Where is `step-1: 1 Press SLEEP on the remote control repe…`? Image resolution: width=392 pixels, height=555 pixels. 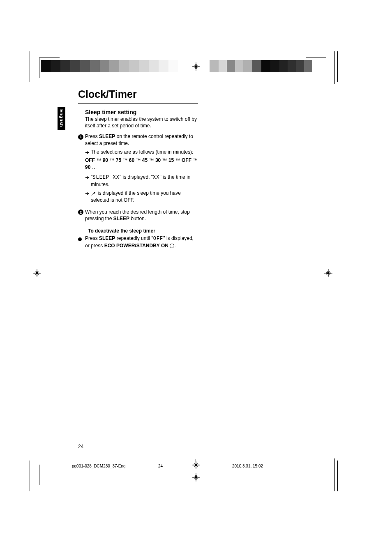
step-1: 1 Press SLEEP on the remote control repe… is located at coordinates (138, 168).